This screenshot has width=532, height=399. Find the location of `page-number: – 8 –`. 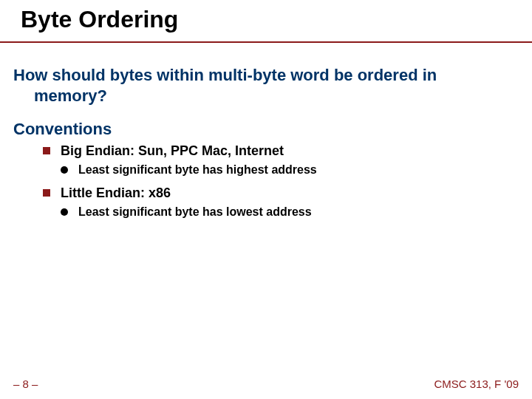

page-number: – 8 – is located at coordinates (25, 384).